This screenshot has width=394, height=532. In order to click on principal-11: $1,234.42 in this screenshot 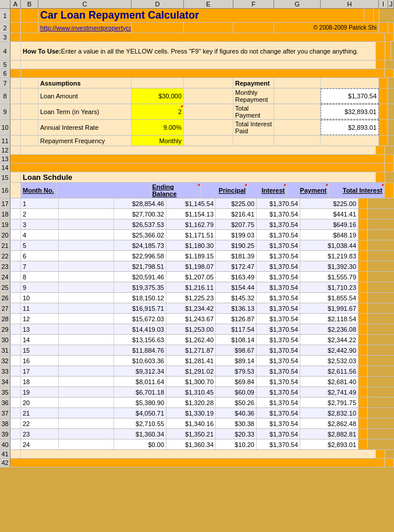, I will do `click(191, 308)`.